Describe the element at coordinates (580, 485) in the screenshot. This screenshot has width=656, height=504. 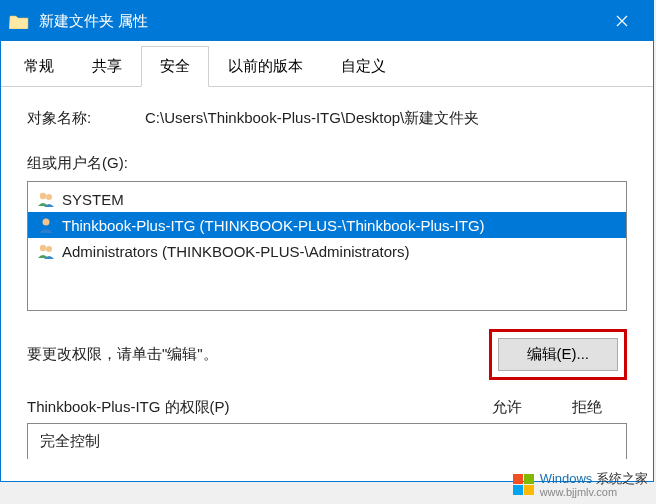
I see `watermark: Windows 系统之家 www.bjjmlv.com` at that location.